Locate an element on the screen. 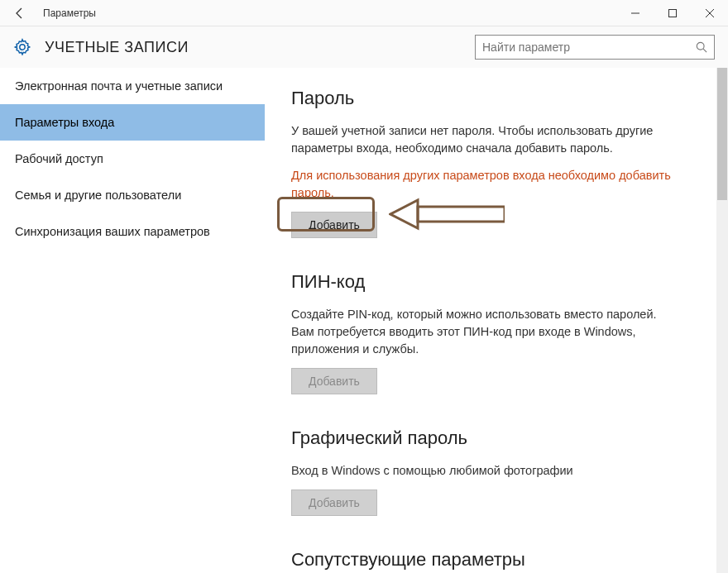 Image resolution: width=728 pixels, height=573 pixels. section-pin-desc: Создайте PIN-код, который можно использо… is located at coordinates (486, 332).